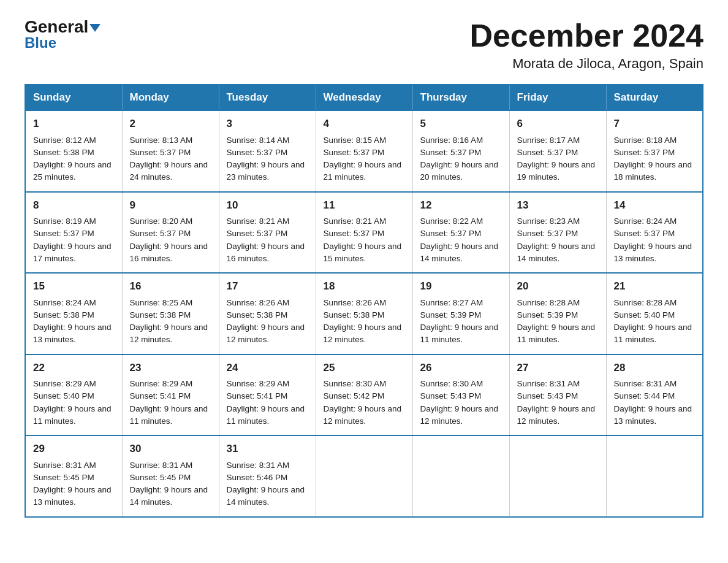 Image resolution: width=728 pixels, height=563 pixels. What do you see at coordinates (72, 170) in the screenshot?
I see `daylight-label: Daylight: 9 hours and 25 minutes.` at bounding box center [72, 170].